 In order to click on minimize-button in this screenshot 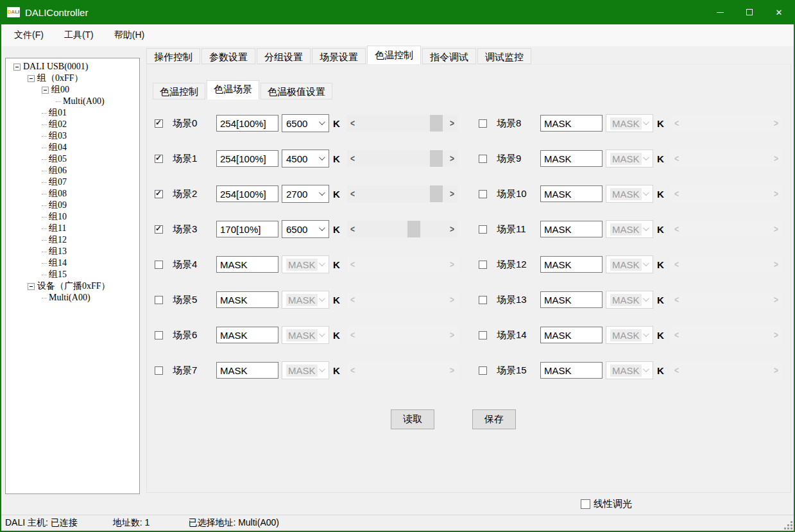, I will do `click(720, 12)`.